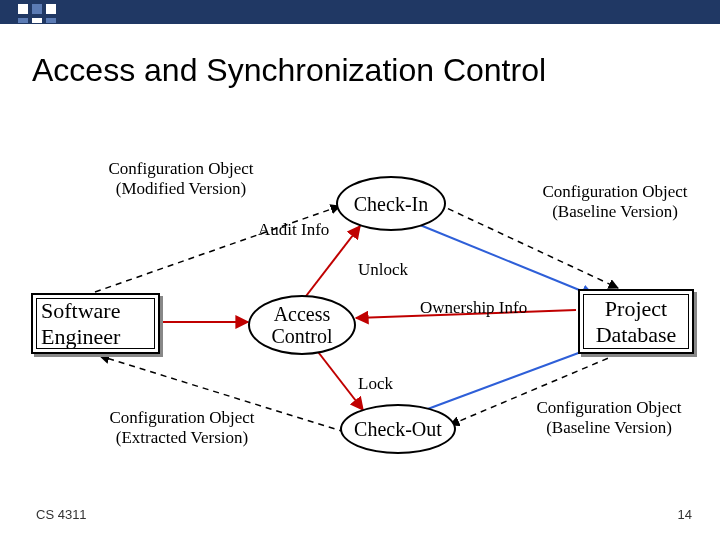 The width and height of the screenshot is (720, 540). What do you see at coordinates (474, 308) in the screenshot?
I see `label-ownership-info: Ownership Info` at bounding box center [474, 308].